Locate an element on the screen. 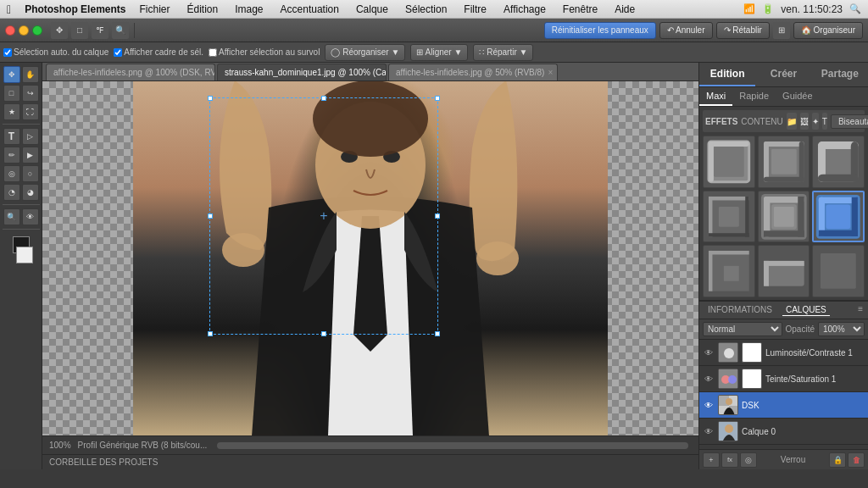  effects-grid is located at coordinates (783, 217).